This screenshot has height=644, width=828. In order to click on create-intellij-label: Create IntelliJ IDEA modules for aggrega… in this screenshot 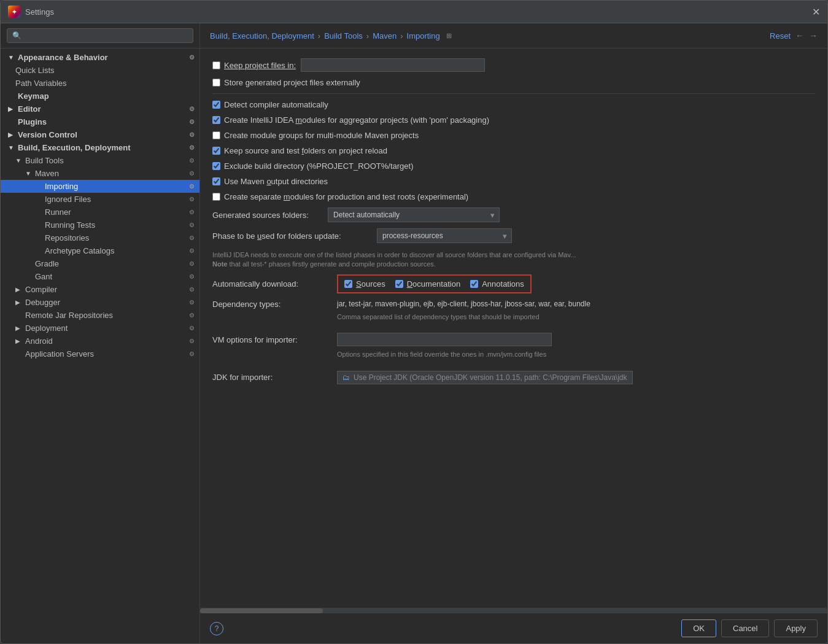, I will do `click(351, 120)`.